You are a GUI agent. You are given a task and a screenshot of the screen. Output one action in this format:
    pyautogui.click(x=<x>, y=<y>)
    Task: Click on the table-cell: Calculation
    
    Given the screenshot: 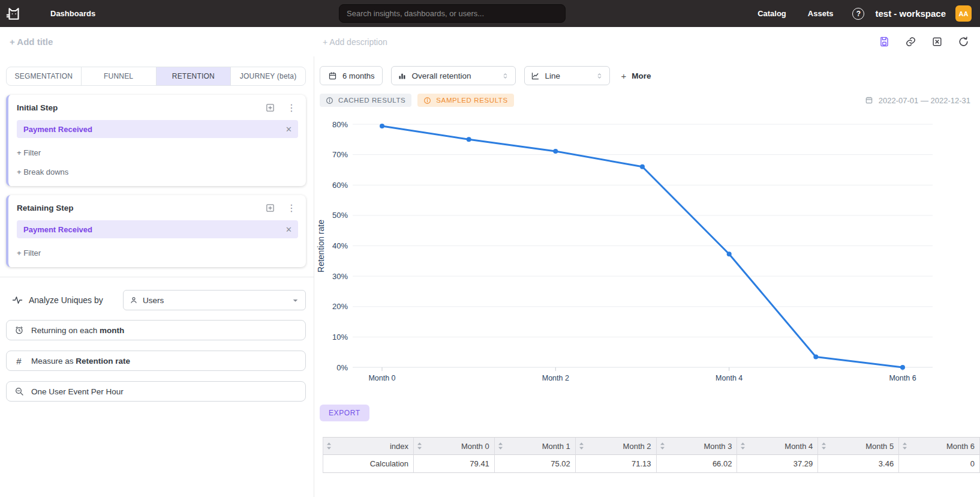 What is the action you would take?
    pyautogui.click(x=368, y=464)
    